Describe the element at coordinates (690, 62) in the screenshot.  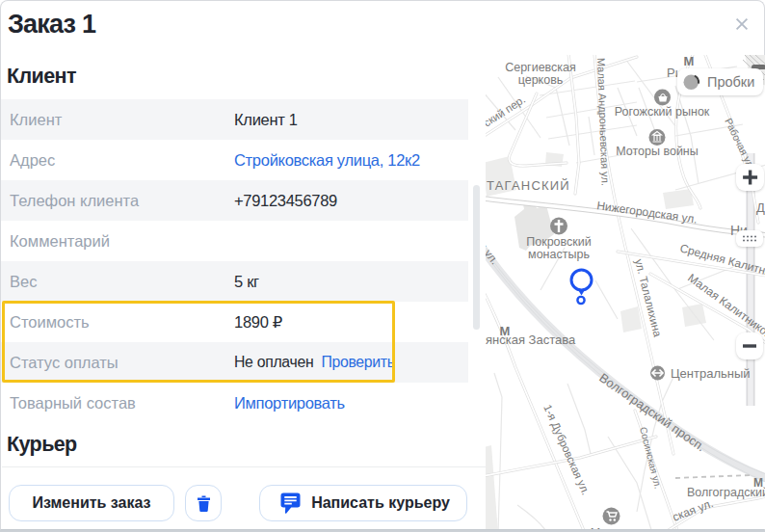
I see `svg-text: М` at that location.